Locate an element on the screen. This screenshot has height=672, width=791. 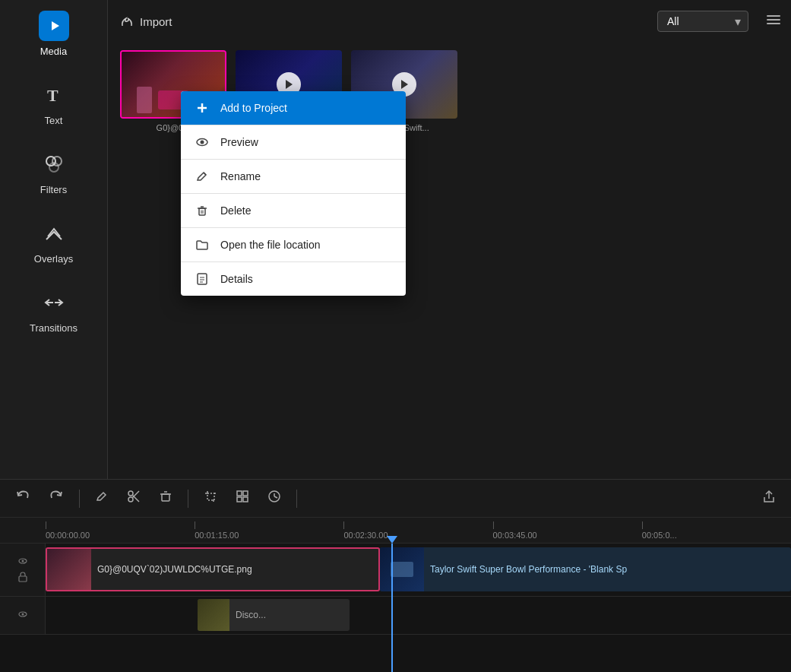
sidebar-item-transitions-label: Transitions is located at coordinates (53, 328).